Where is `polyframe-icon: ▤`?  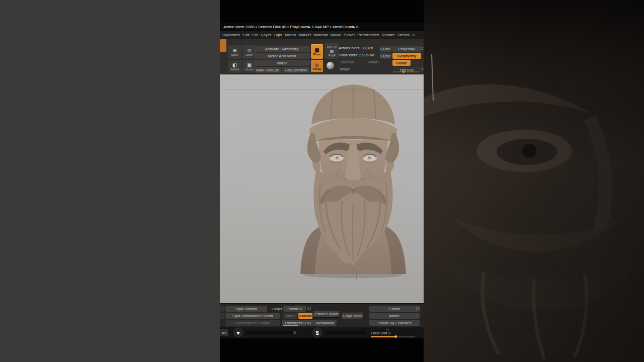 polyframe-icon: ▤ is located at coordinates (332, 51).